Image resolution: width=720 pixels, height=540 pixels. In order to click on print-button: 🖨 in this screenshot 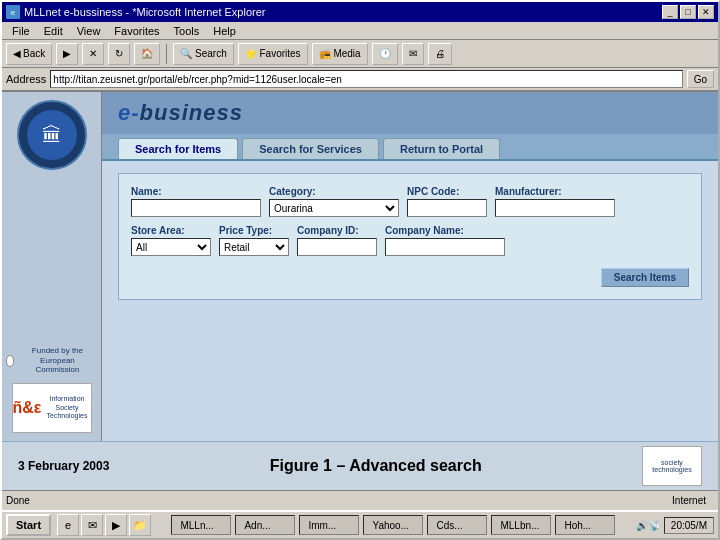, I will do `click(440, 54)`.